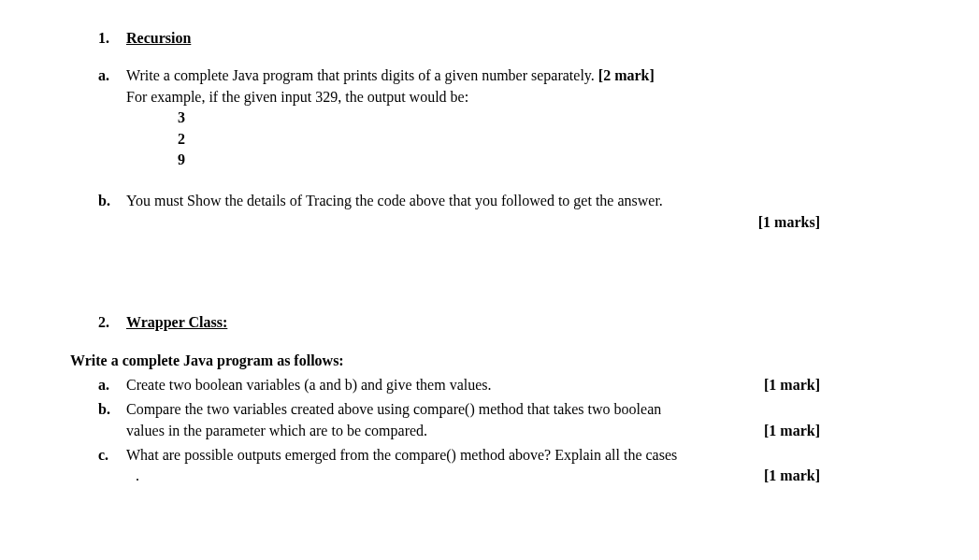 The height and width of the screenshot is (560, 979). I want to click on q2-b-marks: [1 mark], so click(843, 431).